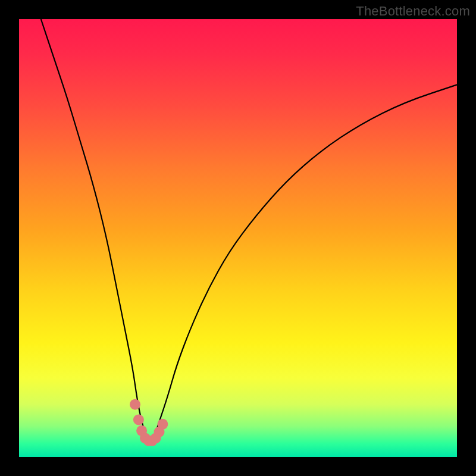  Describe the element at coordinates (413, 11) in the screenshot. I see `watermark-text: TheBottleneck.com` at that location.